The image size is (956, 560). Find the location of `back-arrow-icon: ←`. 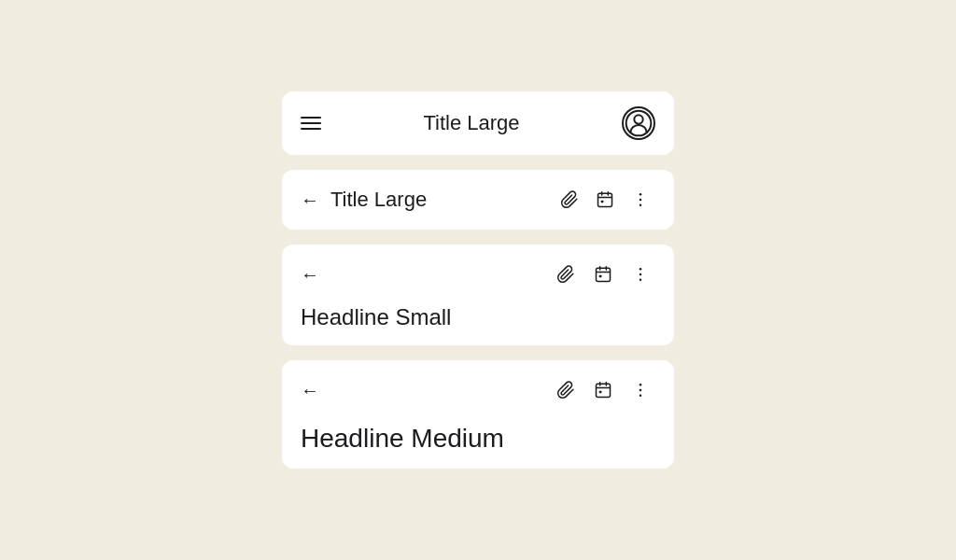

back-arrow-icon: ← is located at coordinates (310, 200).